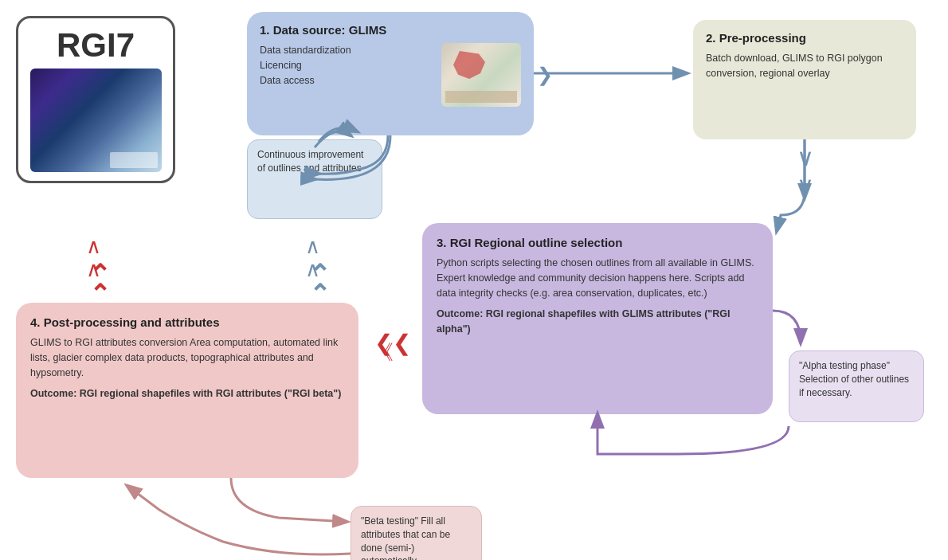 Image resolution: width=948 pixels, height=560 pixels. I want to click on arrow-box3-to-alpha, so click(787, 327).